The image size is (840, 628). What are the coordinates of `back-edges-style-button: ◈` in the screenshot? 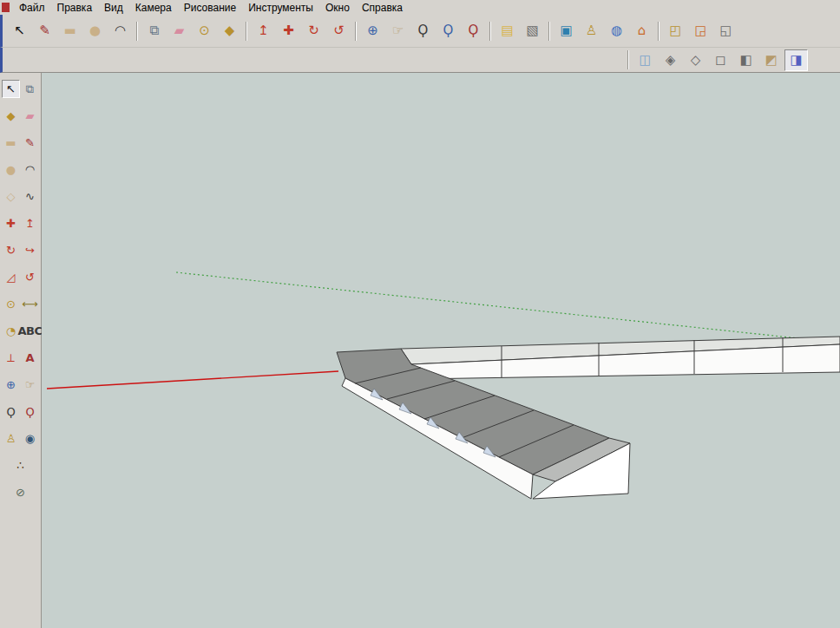 It's located at (670, 61).